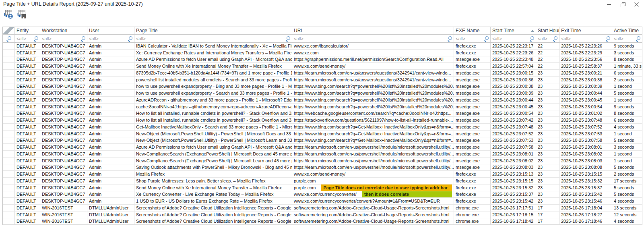 The width and height of the screenshot is (644, 228). What do you see at coordinates (586, 53) in the screenshot?
I see `cell-exit_time: 2025-10-25 22:23:29` at bounding box center [586, 53].